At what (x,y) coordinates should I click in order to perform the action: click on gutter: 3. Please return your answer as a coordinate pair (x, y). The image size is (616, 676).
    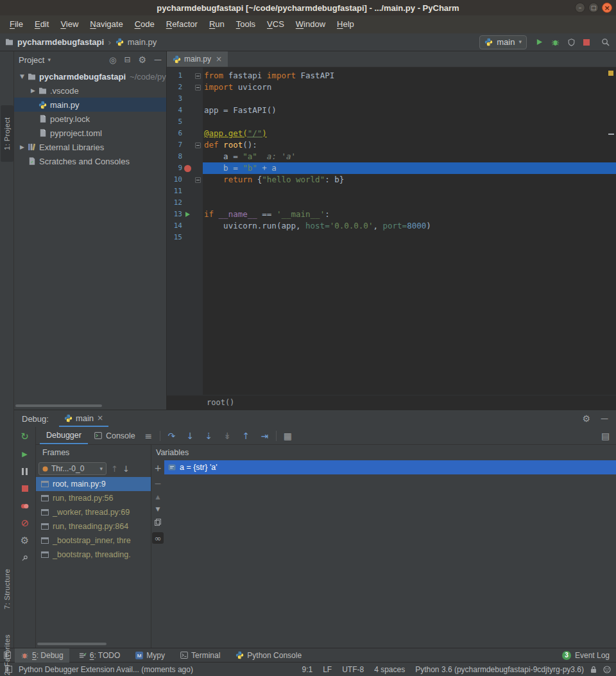
    Looking at the image, I should click on (185, 99).